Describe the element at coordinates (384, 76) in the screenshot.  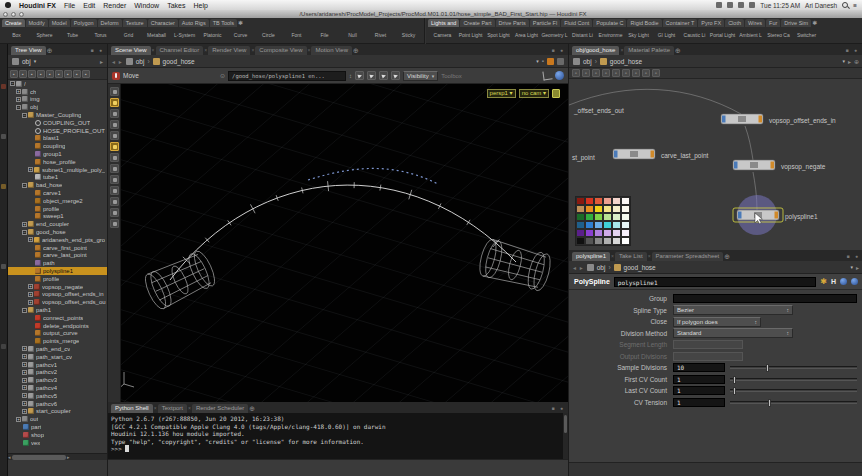
I see `select-grow-button` at that location.